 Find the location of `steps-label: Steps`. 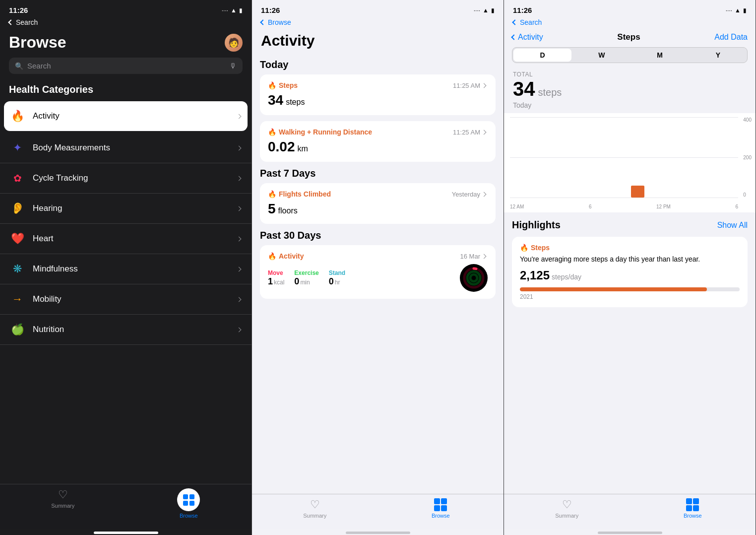

steps-label: Steps is located at coordinates (288, 85).